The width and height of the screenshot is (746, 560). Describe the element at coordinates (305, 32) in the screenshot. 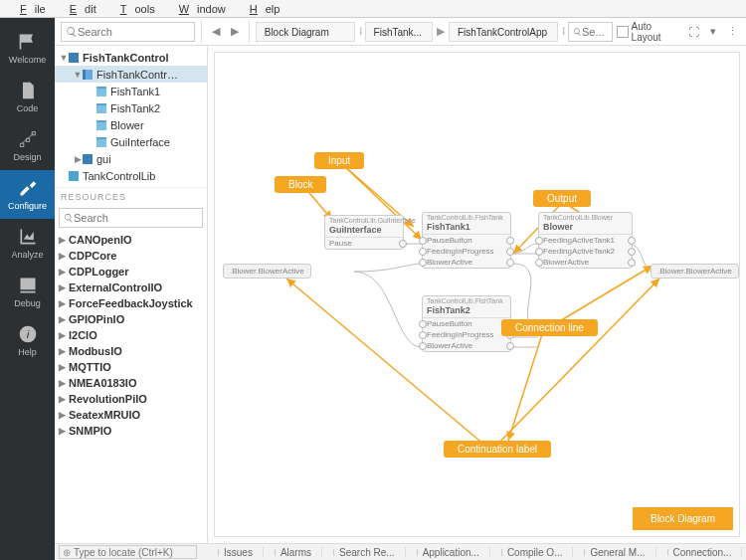

I see `crumb-block-diagram: Block DiagramA` at that location.